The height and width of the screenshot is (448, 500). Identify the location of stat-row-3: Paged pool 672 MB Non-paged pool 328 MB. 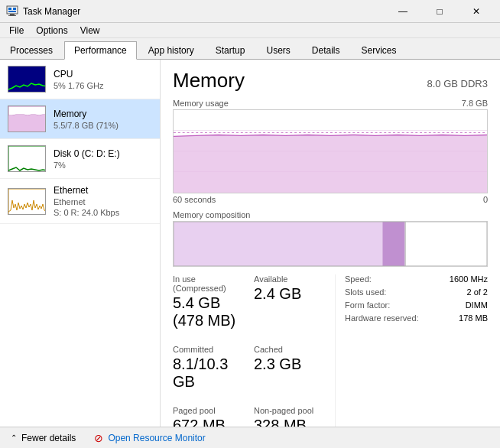
(250, 416).